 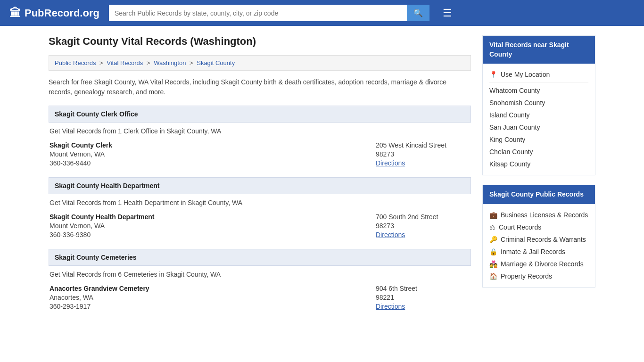 What do you see at coordinates (418, 13) in the screenshot?
I see `search-icon: 🔍` at bounding box center [418, 13].